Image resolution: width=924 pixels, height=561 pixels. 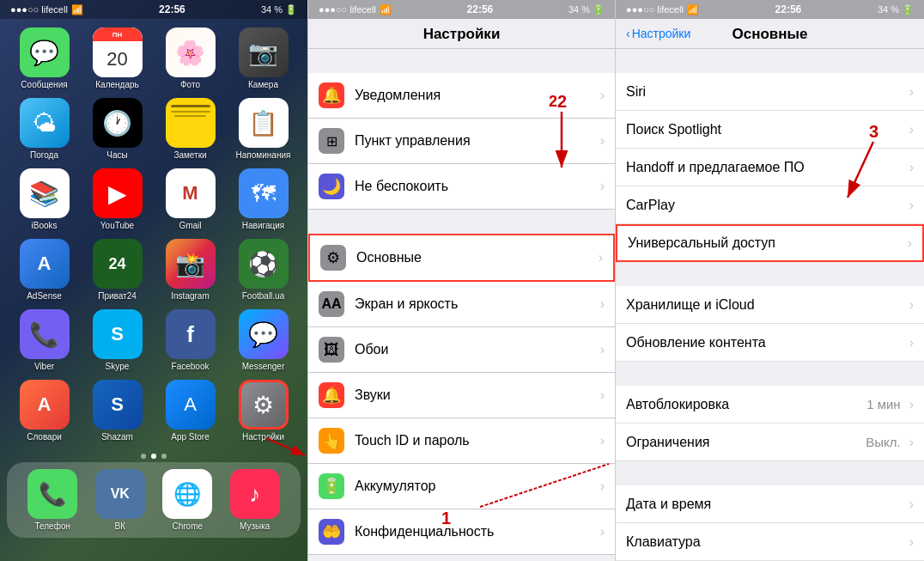 I want to click on dock-vk: VK ВК, so click(x=120, y=500).